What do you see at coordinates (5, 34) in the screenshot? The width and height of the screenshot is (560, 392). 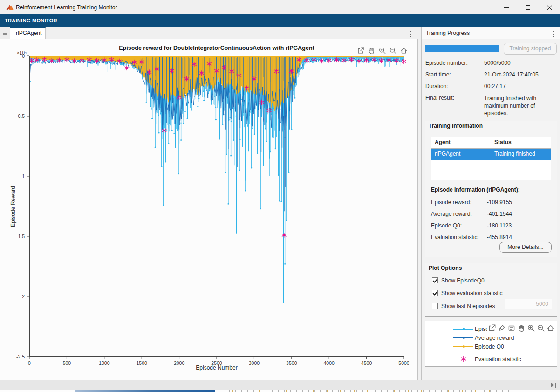 I see `grip-icon` at bounding box center [5, 34].